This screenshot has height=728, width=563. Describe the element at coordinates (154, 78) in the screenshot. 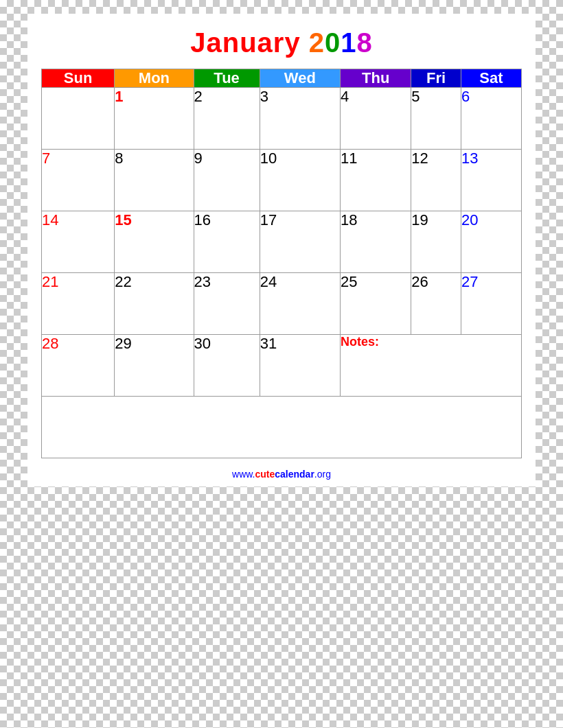

I see `header-mon: Mon` at that location.